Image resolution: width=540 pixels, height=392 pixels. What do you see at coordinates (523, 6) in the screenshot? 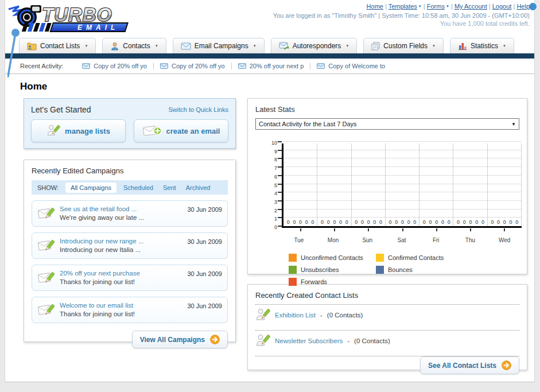
I see `nav-link-help: Help` at bounding box center [523, 6].